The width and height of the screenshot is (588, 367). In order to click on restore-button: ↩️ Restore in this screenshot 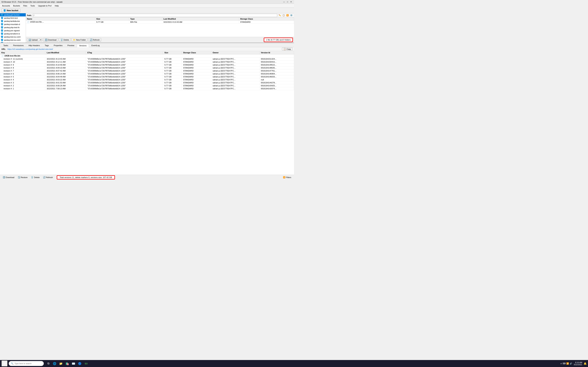, I will do `click(23, 177)`.